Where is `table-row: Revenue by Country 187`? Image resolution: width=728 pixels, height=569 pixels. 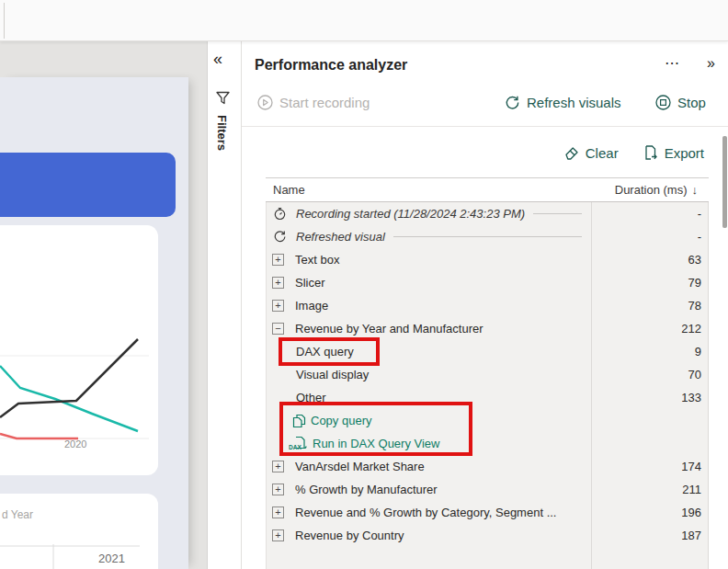
table-row: Revenue by Country 187 is located at coordinates (487, 535).